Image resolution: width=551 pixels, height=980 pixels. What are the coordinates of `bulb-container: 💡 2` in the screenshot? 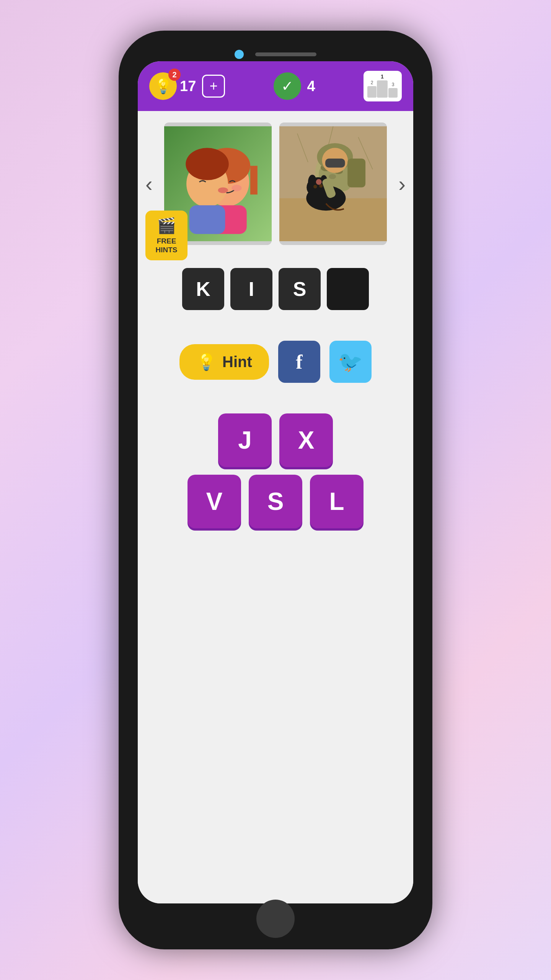 It's located at (163, 86).